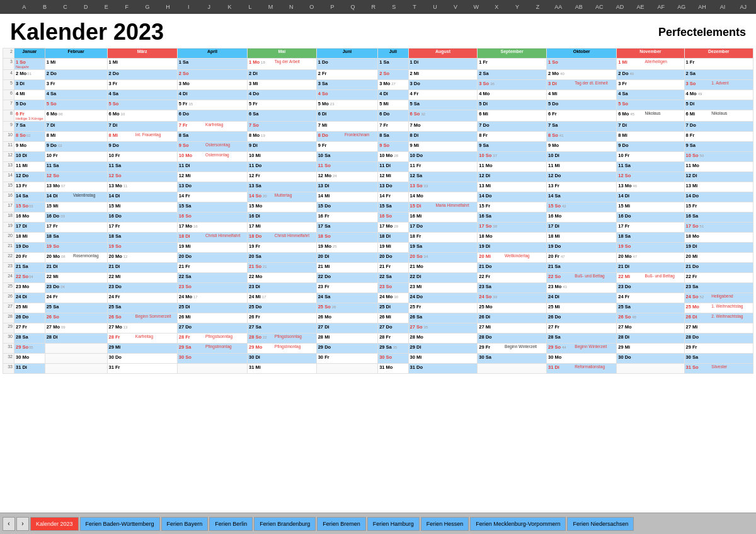 The height and width of the screenshot is (534, 756). What do you see at coordinates (52, 195) in the screenshot?
I see `day-number: 14 Di` at bounding box center [52, 195].